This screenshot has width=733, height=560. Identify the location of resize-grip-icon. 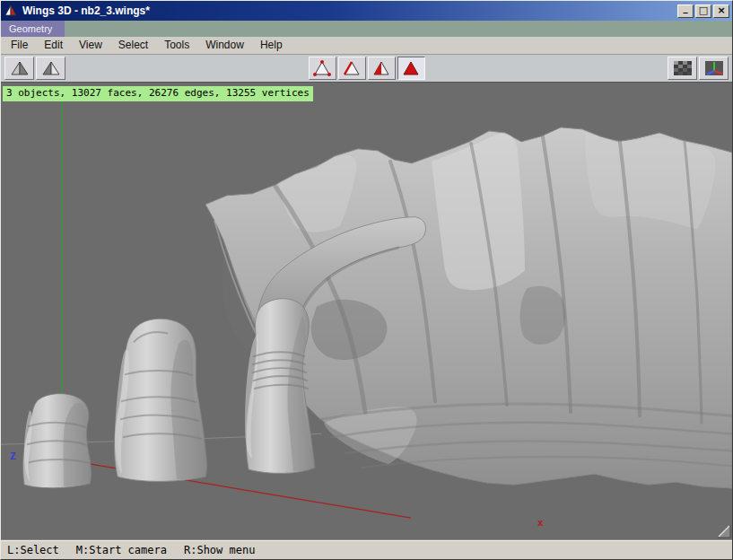
(724, 531).